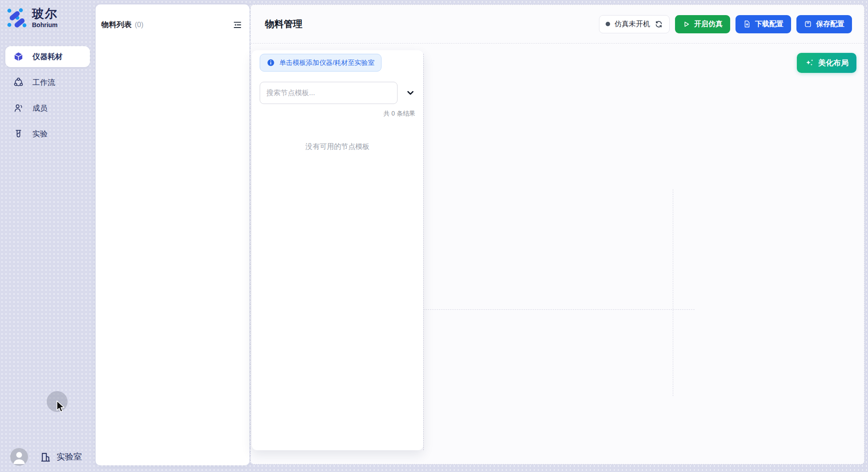 Image resolution: width=868 pixels, height=472 pixels. I want to click on start-simulation-button: 开启仿真, so click(703, 24).